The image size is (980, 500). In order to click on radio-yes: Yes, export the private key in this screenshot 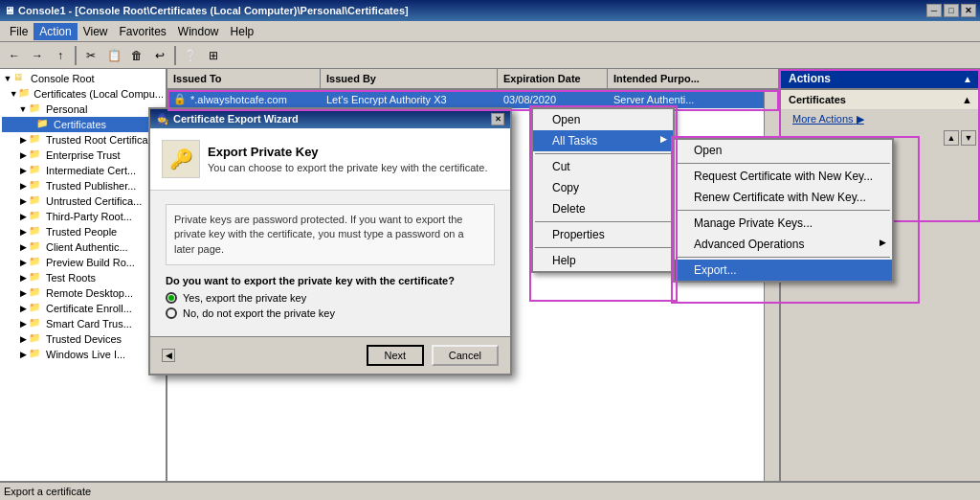, I will do `click(330, 298)`.